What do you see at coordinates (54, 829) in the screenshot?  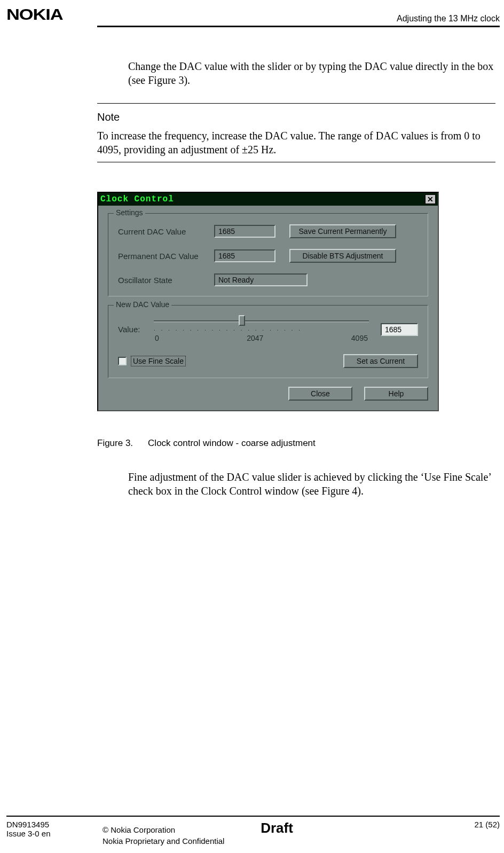 I see `footer-left: DN9913495 Issue 3-0 en` at bounding box center [54, 829].